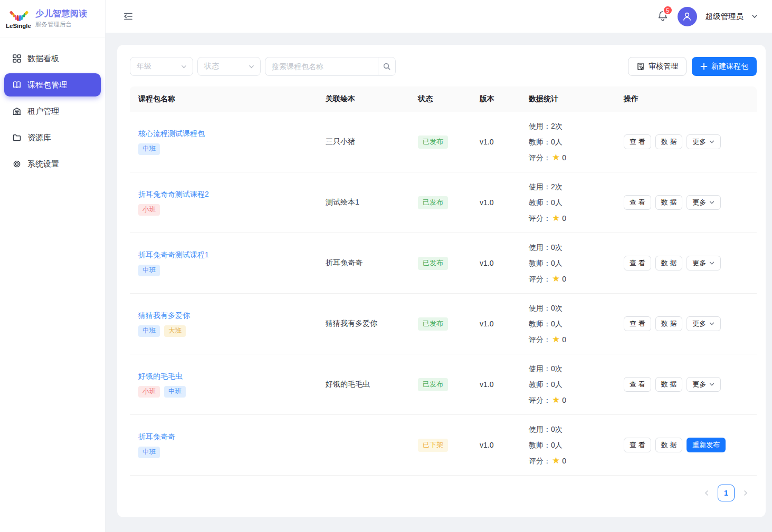 The width and height of the screenshot is (772, 532). I want to click on filter-toolbar: 年级 状态, so click(443, 66).